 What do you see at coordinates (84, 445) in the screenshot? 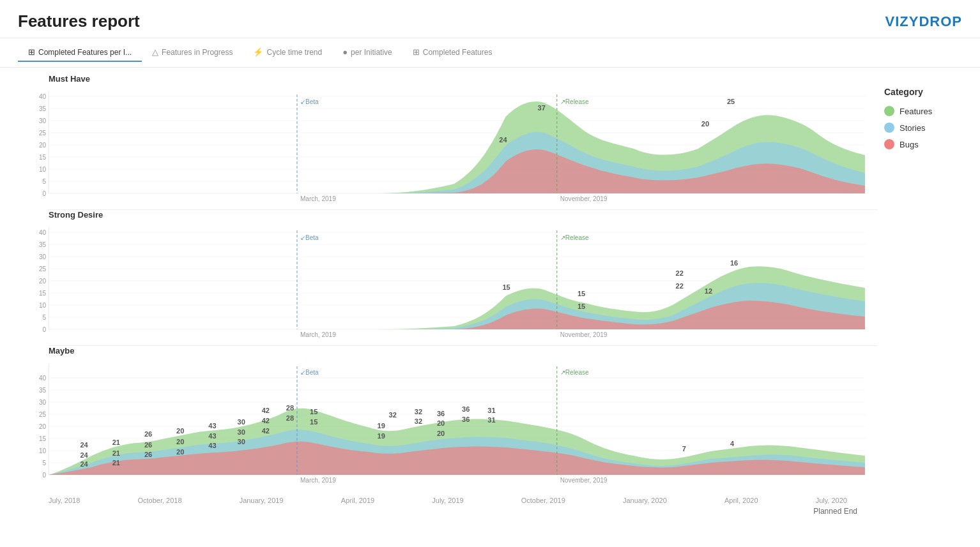
I see `svg-text: 24` at bounding box center [84, 445].